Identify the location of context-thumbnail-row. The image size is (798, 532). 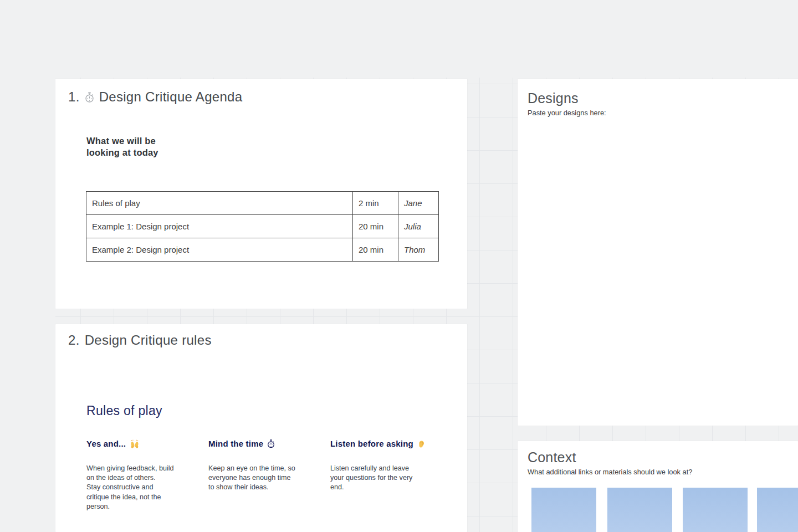
(658, 510).